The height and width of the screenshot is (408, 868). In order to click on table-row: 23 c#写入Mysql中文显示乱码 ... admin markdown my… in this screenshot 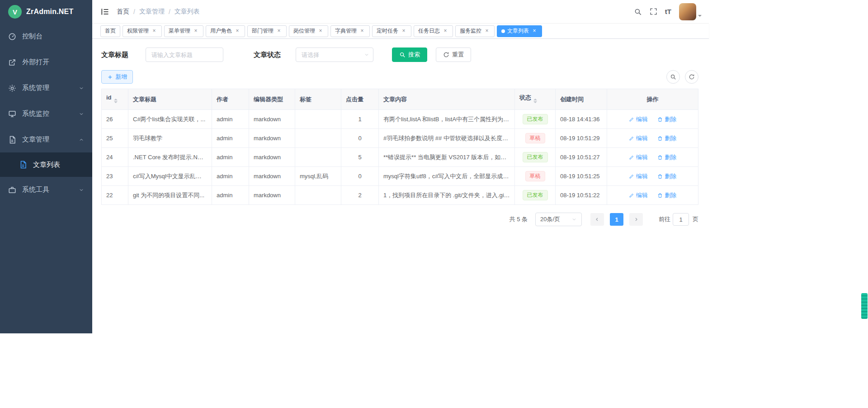, I will do `click(400, 176)`.